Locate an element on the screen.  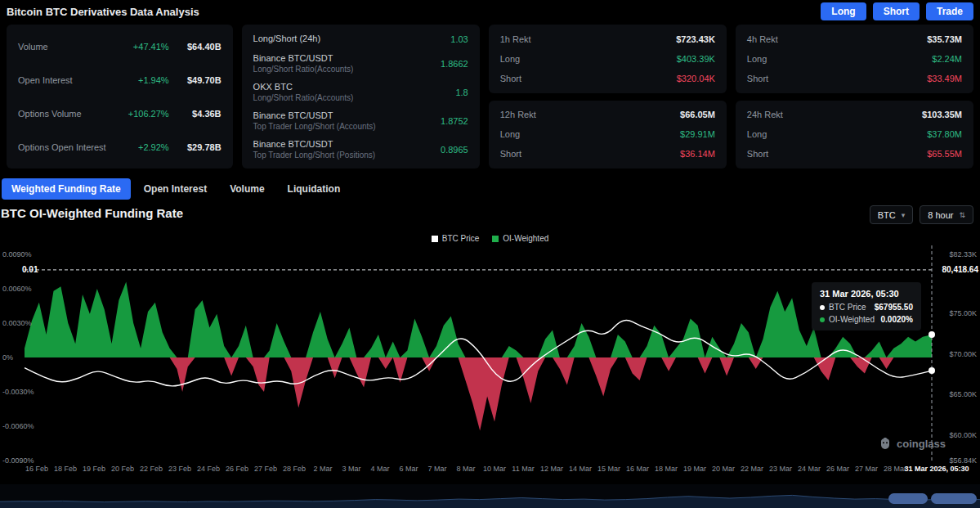
x-axis-tick: 18 Feb is located at coordinates (65, 469).